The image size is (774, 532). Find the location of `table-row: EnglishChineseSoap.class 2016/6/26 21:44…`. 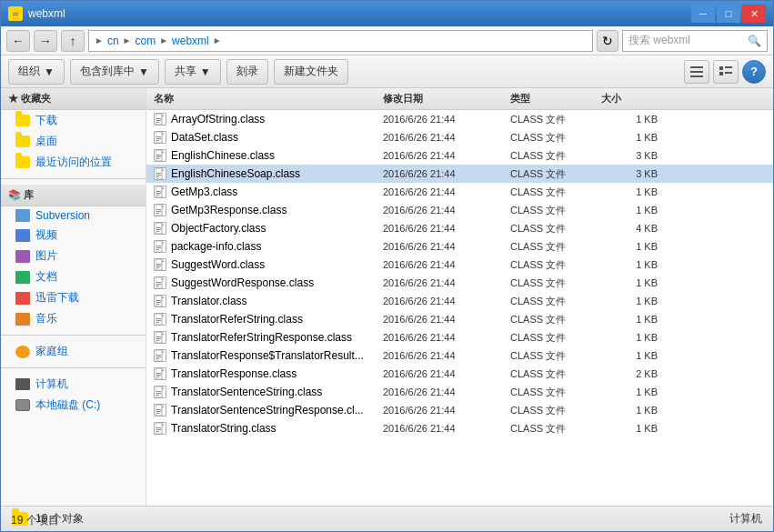

table-row: EnglishChineseSoap.class 2016/6/26 21:44… is located at coordinates (460, 174).